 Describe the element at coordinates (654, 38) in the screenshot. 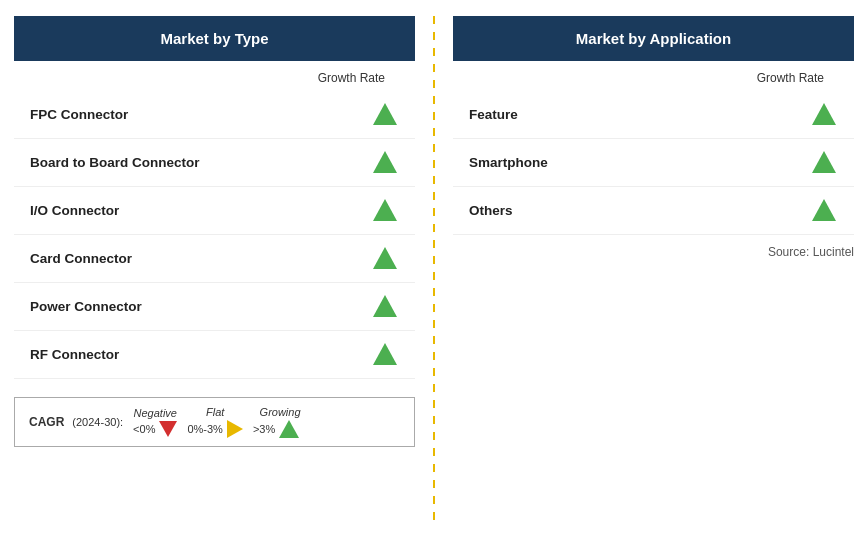

I see `right-panel-header: Market by Application` at that location.